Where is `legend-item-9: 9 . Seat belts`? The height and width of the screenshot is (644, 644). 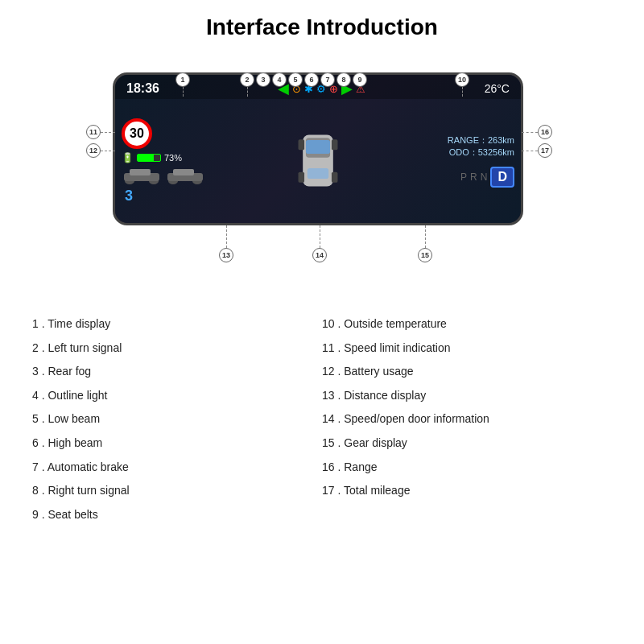 legend-item-9: 9 . Seat belts is located at coordinates (177, 515).